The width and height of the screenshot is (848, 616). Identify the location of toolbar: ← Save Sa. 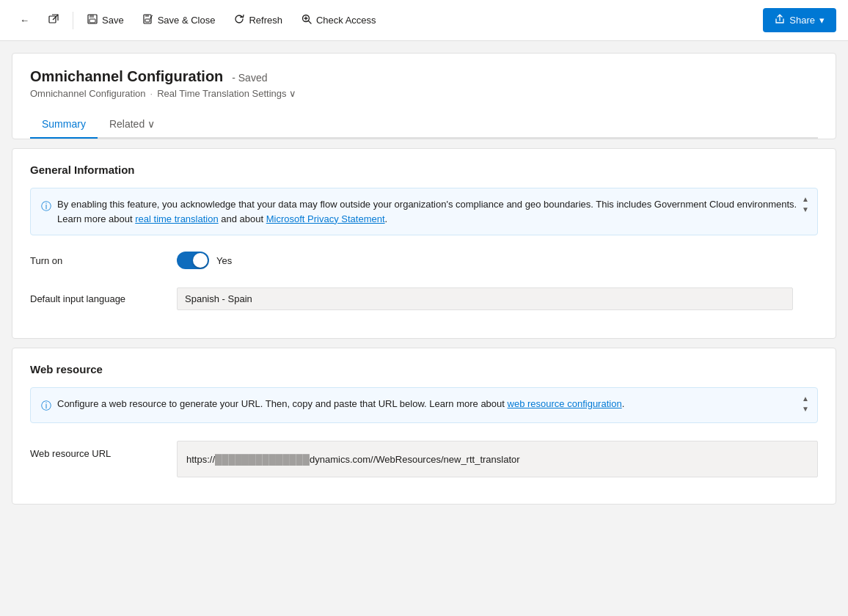
(424, 21).